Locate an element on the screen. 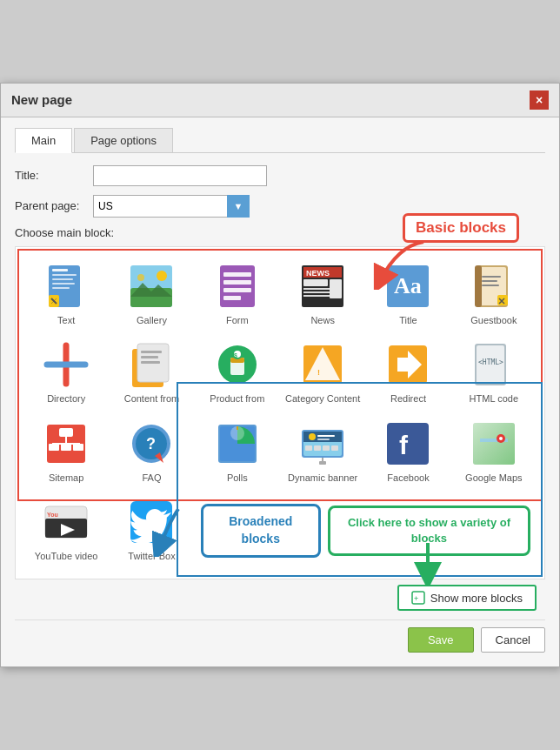 The height and width of the screenshot is (750, 560). block-gallery: Gallery is located at coordinates (151, 295).